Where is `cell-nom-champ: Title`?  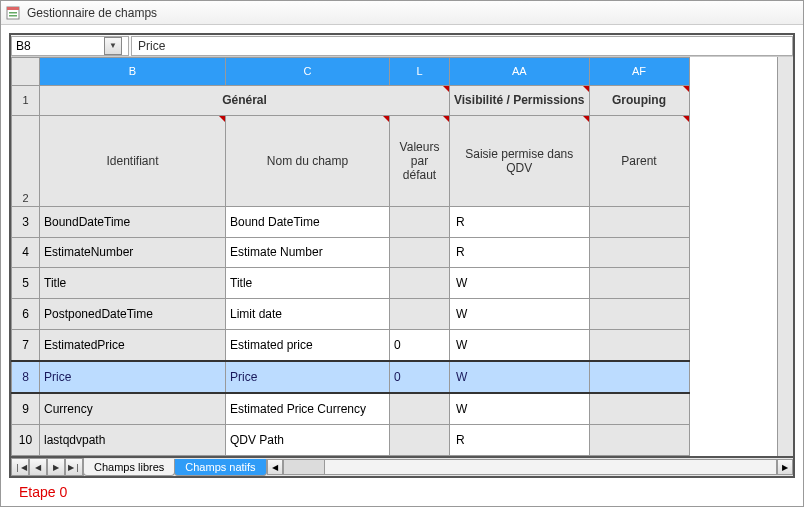 cell-nom-champ: Title is located at coordinates (308, 284).